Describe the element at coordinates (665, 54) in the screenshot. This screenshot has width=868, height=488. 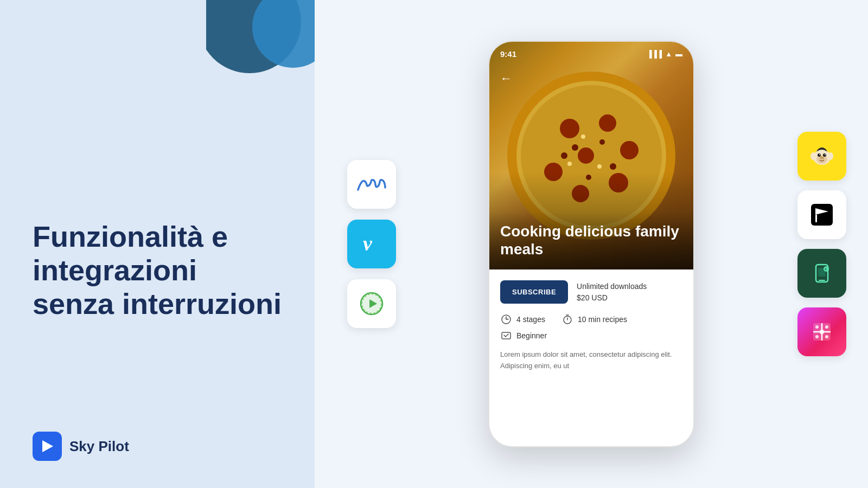
I see `status-icons: ▐▐▐ ▲ ▬` at that location.